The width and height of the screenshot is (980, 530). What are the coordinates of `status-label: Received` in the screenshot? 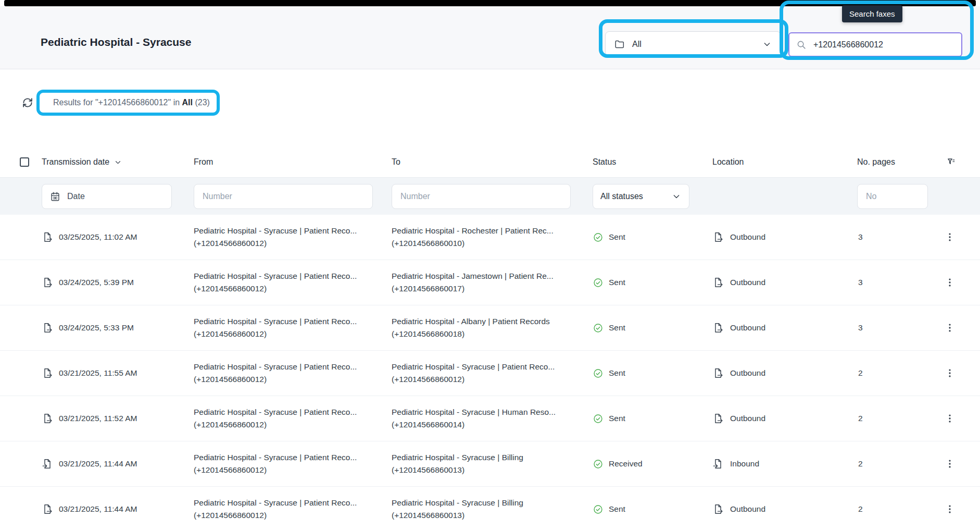 It's located at (626, 464).